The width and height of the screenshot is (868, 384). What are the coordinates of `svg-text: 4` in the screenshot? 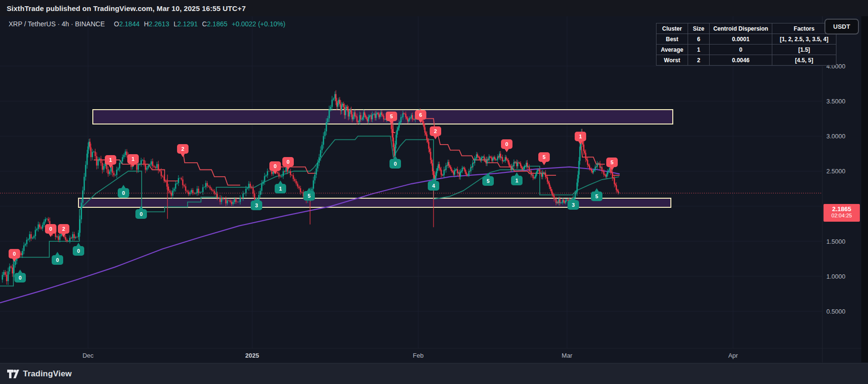 It's located at (434, 186).